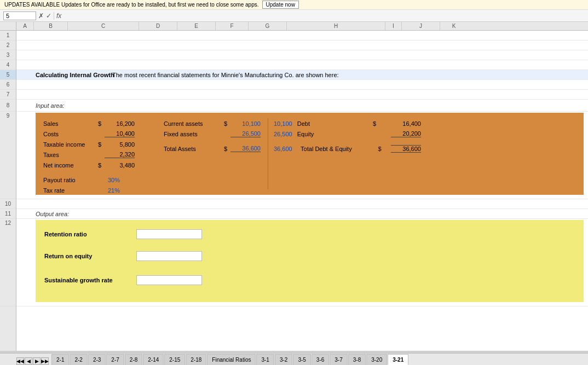 The image size is (588, 365). What do you see at coordinates (20, 16) in the screenshot?
I see `name-box` at bounding box center [20, 16].